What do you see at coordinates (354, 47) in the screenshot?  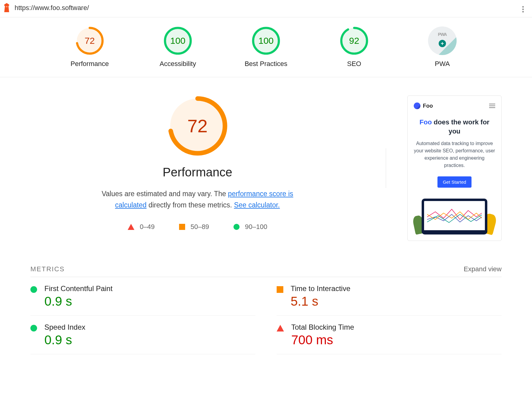 I see `score-seo: 92 SEO` at bounding box center [354, 47].